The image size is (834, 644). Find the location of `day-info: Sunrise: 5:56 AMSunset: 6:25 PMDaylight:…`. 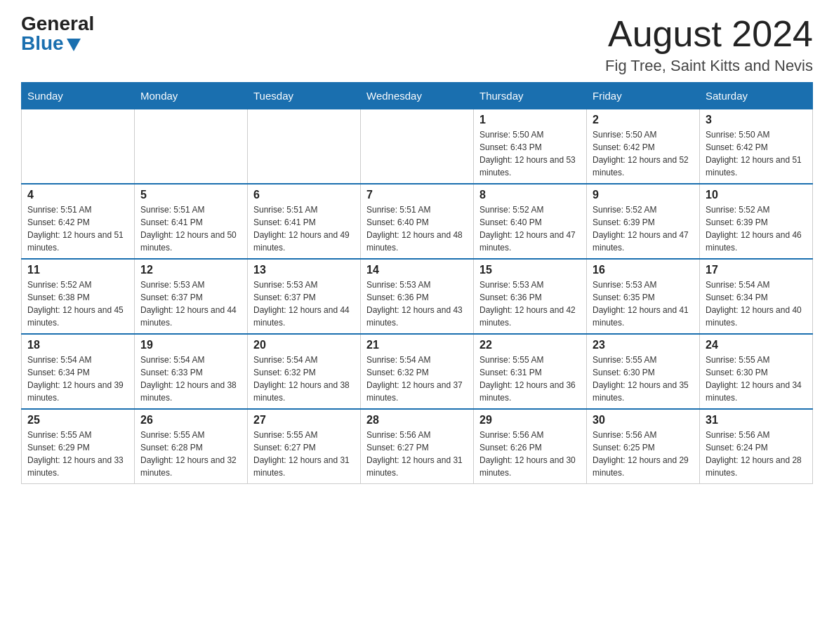

day-info: Sunrise: 5:56 AMSunset: 6:25 PMDaylight:… is located at coordinates (643, 454).